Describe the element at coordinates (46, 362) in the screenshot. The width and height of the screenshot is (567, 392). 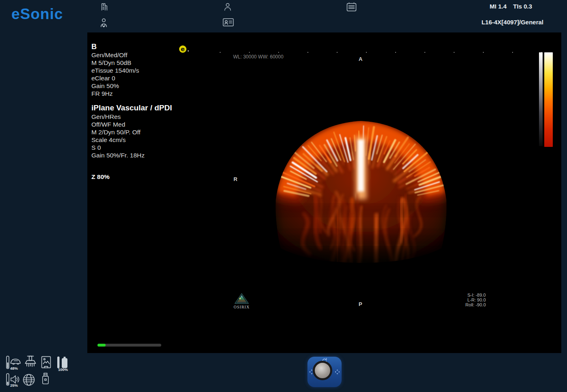
I see `image-file-icon` at that location.